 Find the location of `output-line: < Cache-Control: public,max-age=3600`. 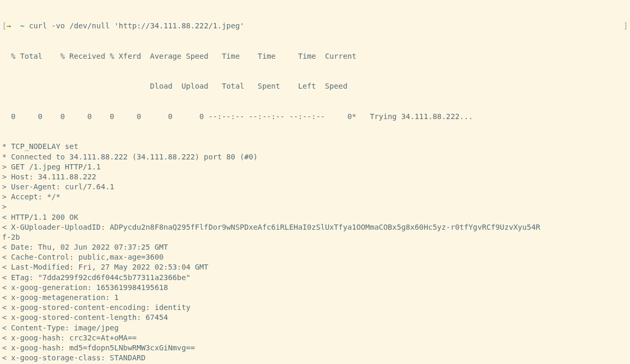

output-line: < Cache-Control: public,max-age=3600 is located at coordinates (315, 257).